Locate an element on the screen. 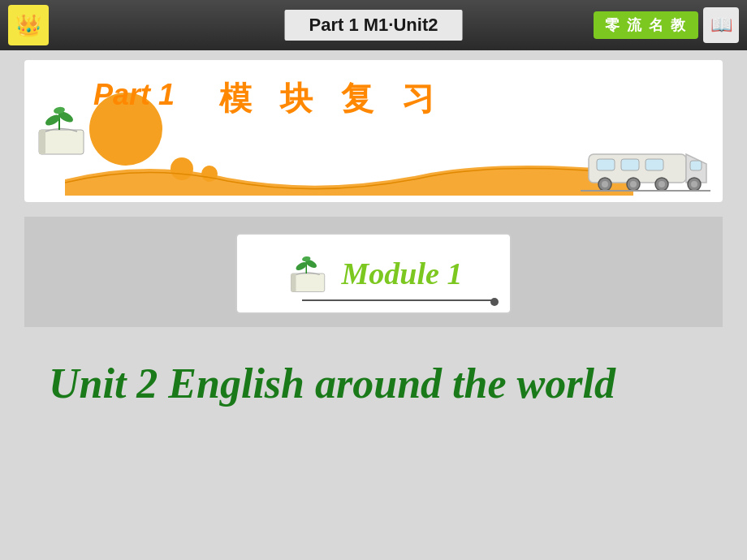  part1-label-text: Part 1 is located at coordinates (134, 94).